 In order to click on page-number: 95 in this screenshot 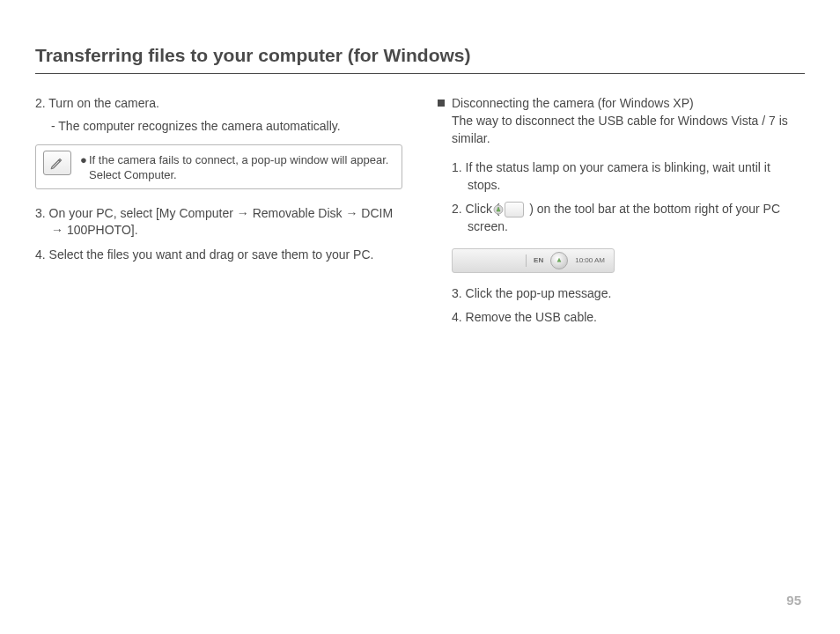, I will do `click(794, 601)`.